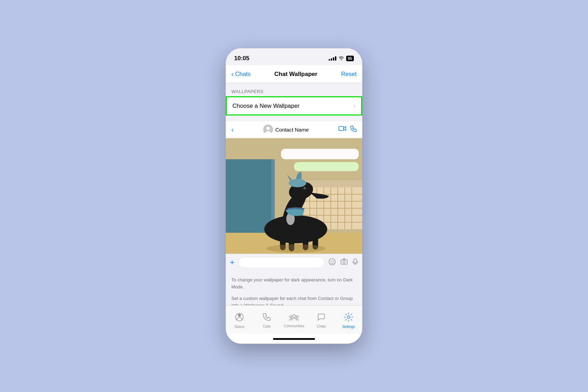 Image resolution: width=588 pixels, height=392 pixels. What do you see at coordinates (321, 326) in the screenshot?
I see `tab-chats-label: Chats` at bounding box center [321, 326].